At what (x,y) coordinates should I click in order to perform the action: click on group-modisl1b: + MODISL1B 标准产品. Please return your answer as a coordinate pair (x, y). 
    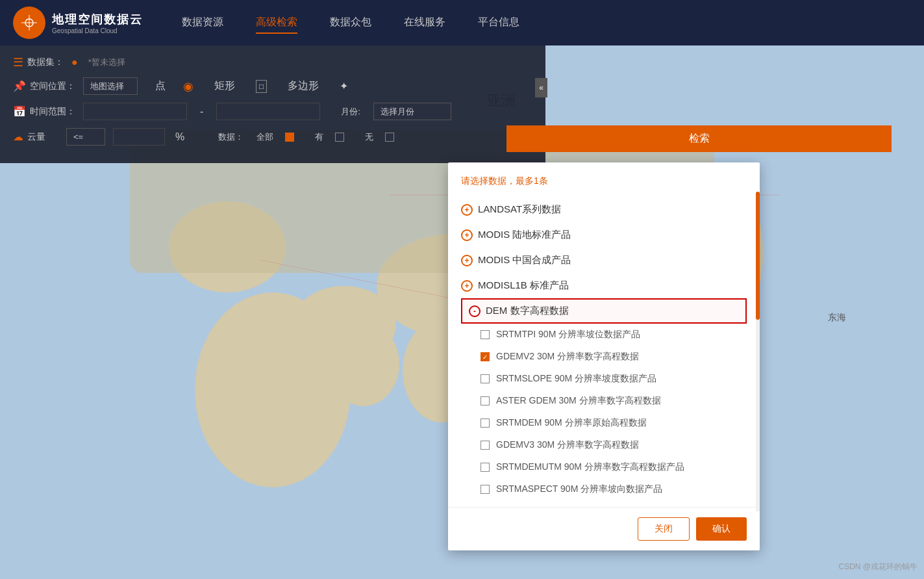
    Looking at the image, I should click on (604, 286).